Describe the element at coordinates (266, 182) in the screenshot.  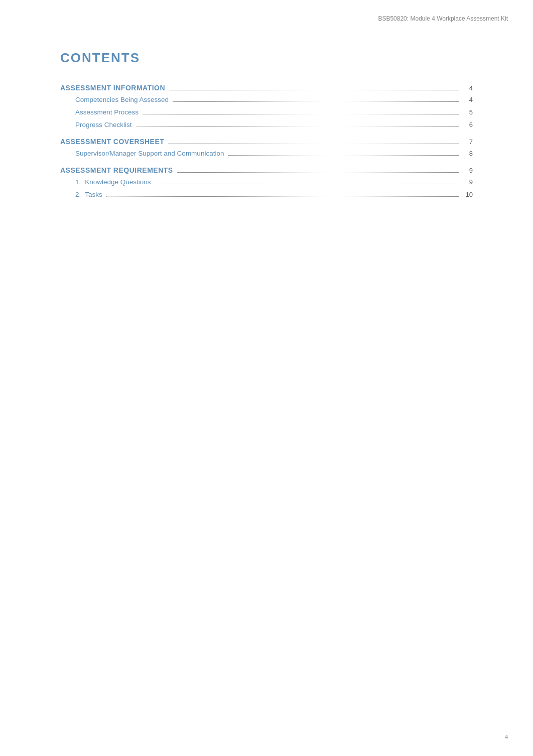
I see `toc-row-knowledge-questions: 1. Knowledge Questions 9` at that location.